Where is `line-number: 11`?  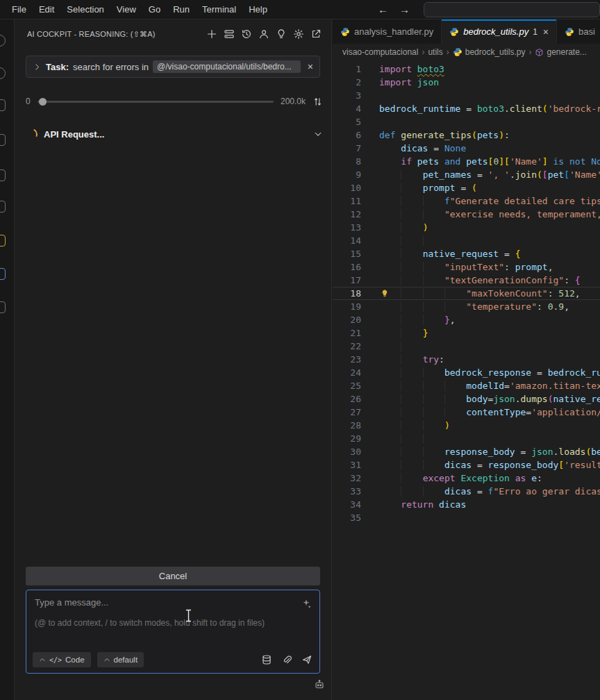 line-number: 11 is located at coordinates (347, 201).